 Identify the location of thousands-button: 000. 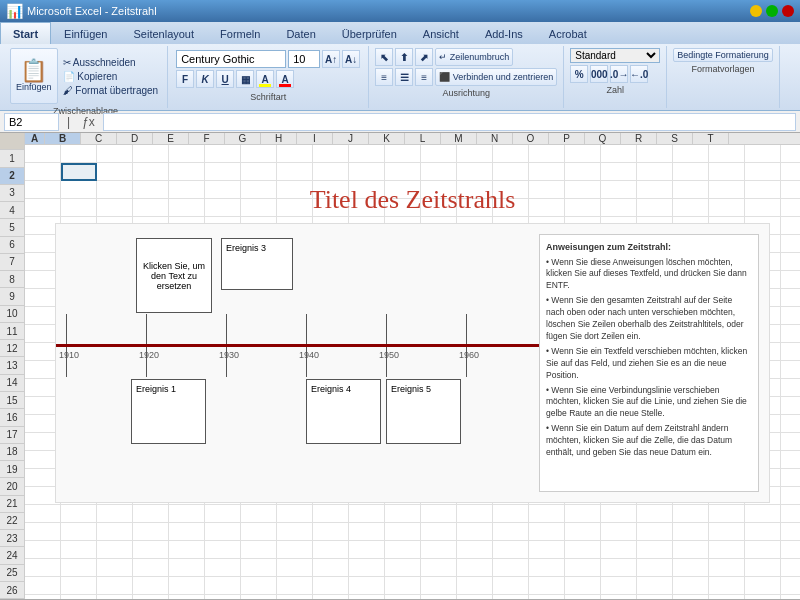
(599, 74).